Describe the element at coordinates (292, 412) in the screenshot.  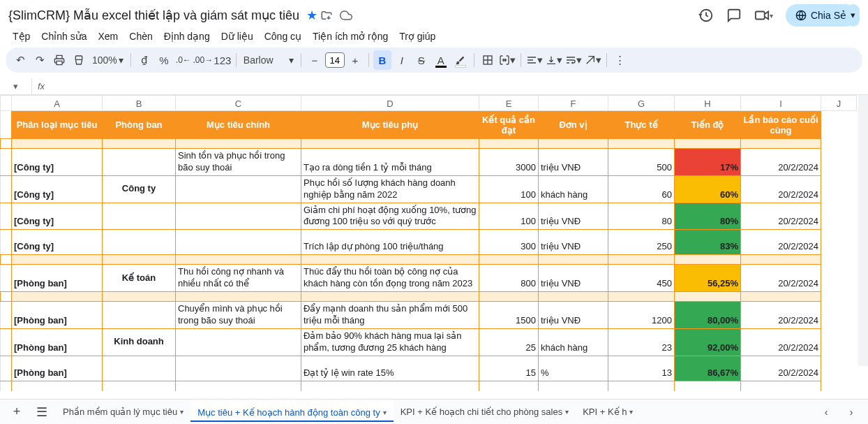
I see `sheet-tab: Mục tiêu + Kế hoạch hành động toàn công …` at that location.